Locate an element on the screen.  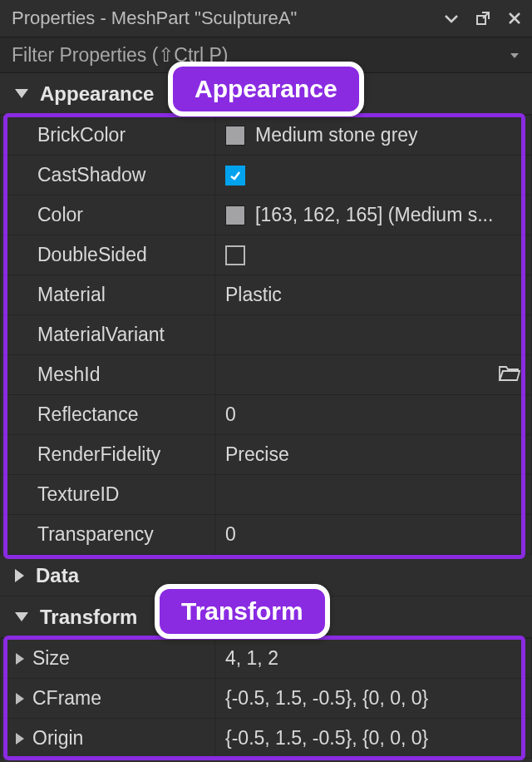
prop-label: TextureID is located at coordinates (78, 494).